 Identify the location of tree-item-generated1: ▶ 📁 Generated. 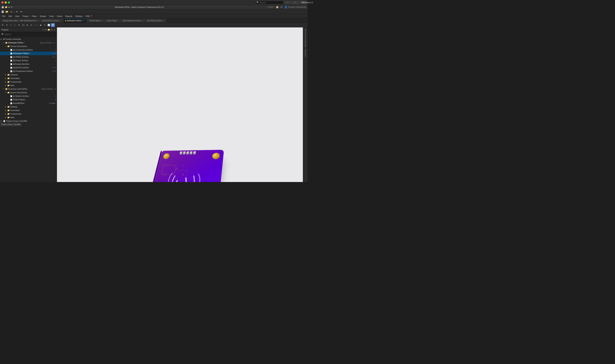
(28, 78).